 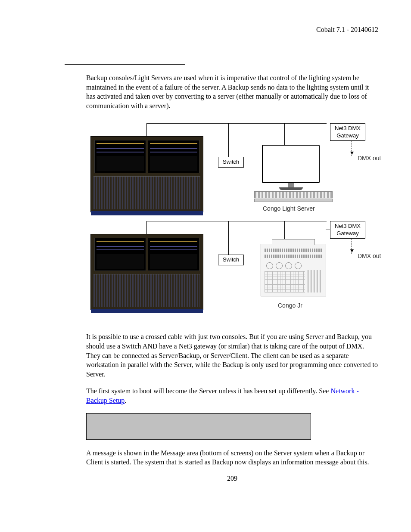 What do you see at coordinates (231, 260) in the screenshot?
I see `switch-label-2: Switch` at bounding box center [231, 260].